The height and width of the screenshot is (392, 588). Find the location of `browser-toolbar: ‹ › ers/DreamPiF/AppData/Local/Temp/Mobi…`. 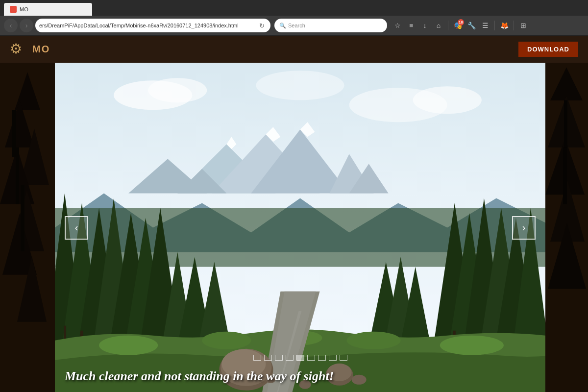

browser-toolbar: ‹ › ers/DreamPiF/AppData/Local/Temp/Mobi… is located at coordinates (294, 25).